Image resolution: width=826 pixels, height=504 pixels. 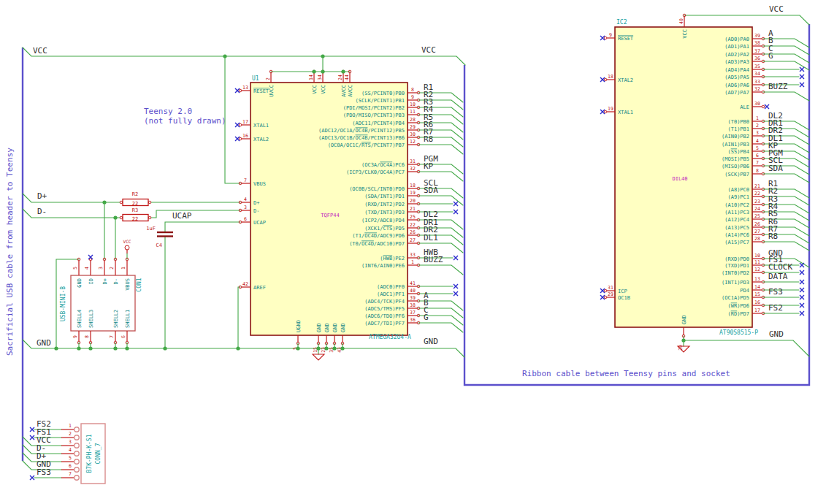 I want to click on pin-number: 10, so click(x=413, y=104).